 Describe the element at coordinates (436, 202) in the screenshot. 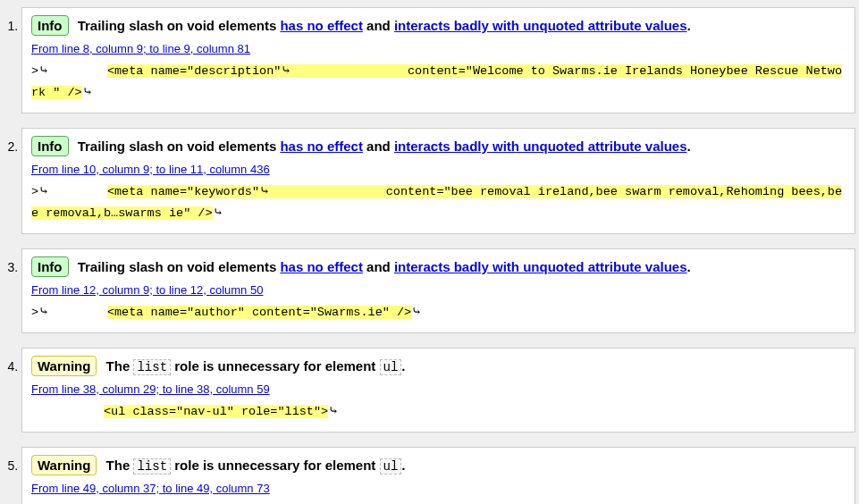

I see `highlighted-code: <meta name="keywords"⤶ content="bee remo…` at that location.